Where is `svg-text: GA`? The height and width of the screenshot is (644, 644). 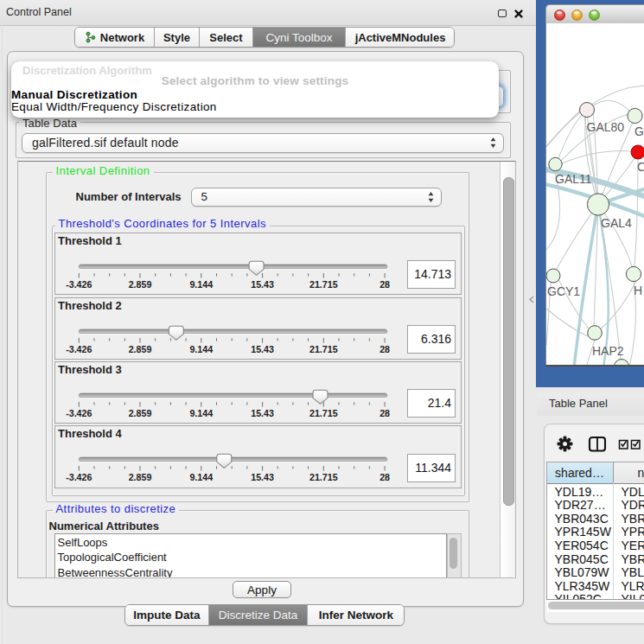 svg-text: GA is located at coordinates (640, 131).